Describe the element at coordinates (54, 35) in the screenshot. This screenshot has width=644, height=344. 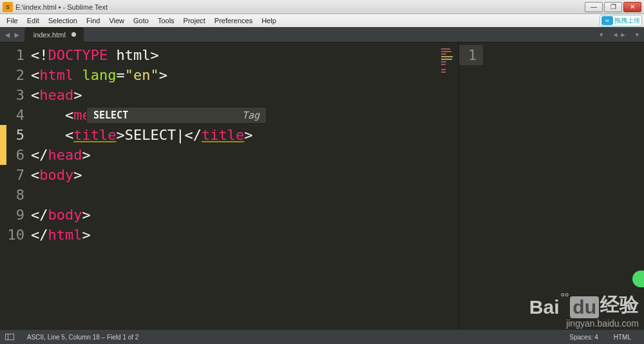
I see `tab-index: index.html` at that location.